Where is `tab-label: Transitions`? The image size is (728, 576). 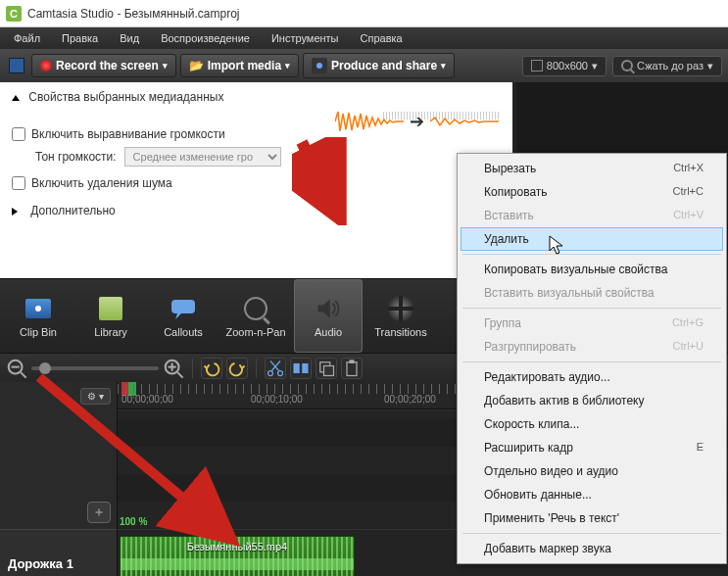
tab-label: Transitions is located at coordinates (400, 332).